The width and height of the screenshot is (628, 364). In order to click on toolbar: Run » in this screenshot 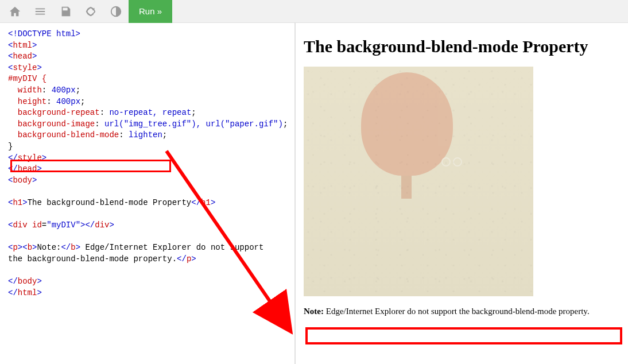, I will do `click(314, 11)`.